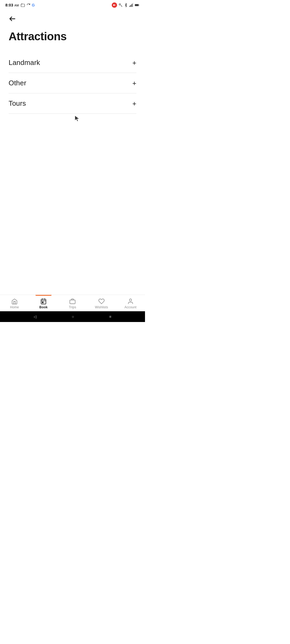 This screenshot has height=644, width=290. What do you see at coordinates (73, 36) in the screenshot?
I see `page-title: Attractions` at bounding box center [73, 36].